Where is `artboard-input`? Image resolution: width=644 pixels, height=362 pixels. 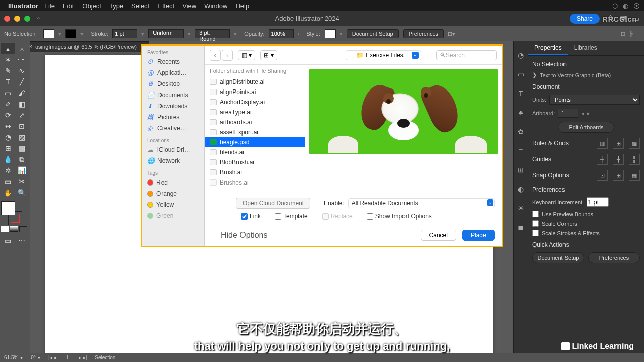
artboard-input is located at coordinates (568, 113).